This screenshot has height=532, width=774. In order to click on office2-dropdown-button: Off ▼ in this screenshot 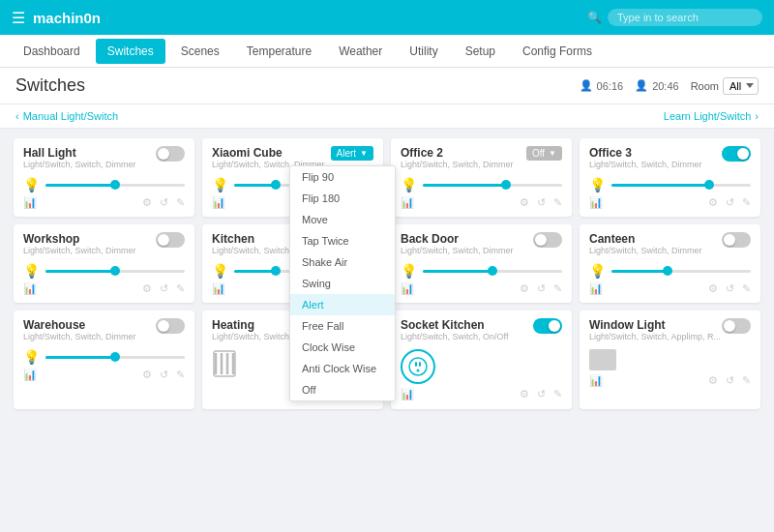, I will do `click(544, 153)`.